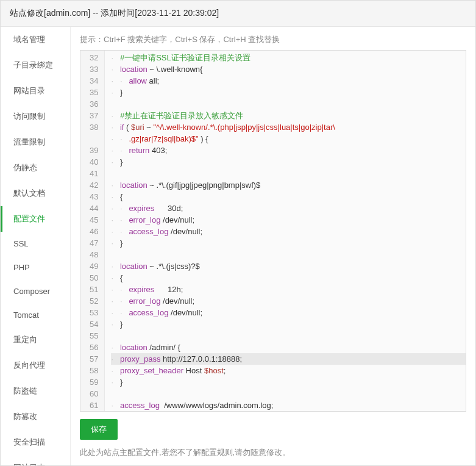 This screenshot has width=476, height=466. Describe the element at coordinates (35, 442) in the screenshot. I see `sidebar-item-16: 安全扫描` at that location.